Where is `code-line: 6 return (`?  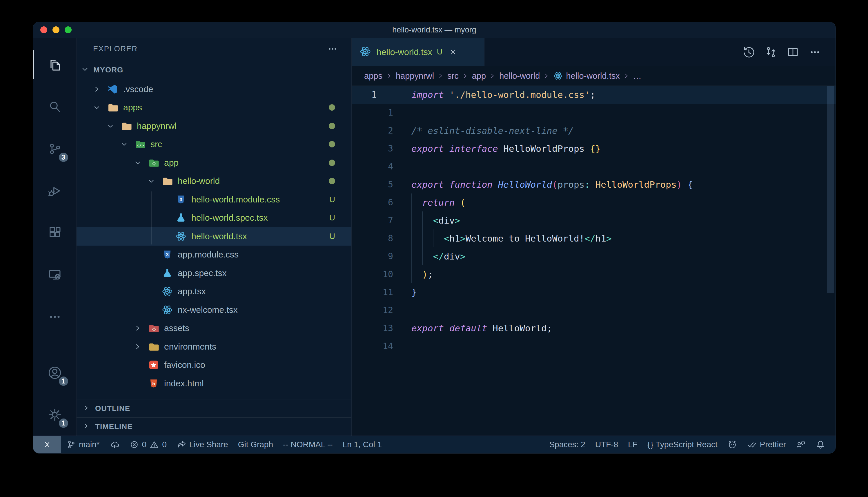
code-line: 6 return ( is located at coordinates (594, 202).